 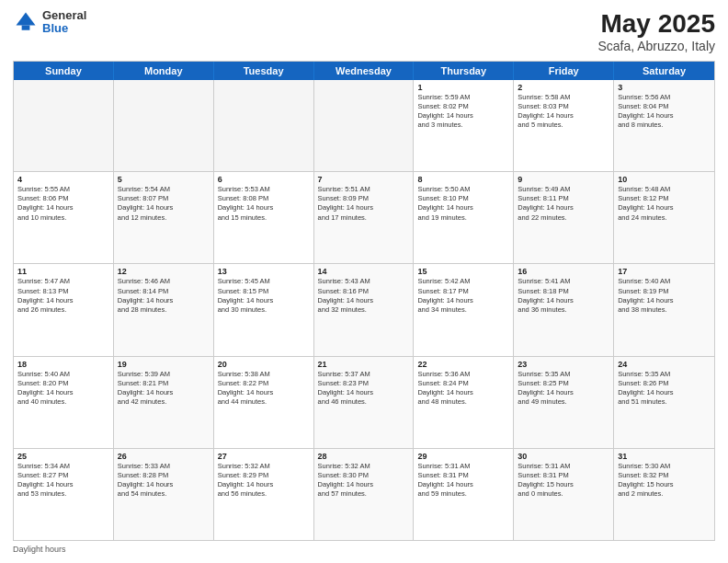 I want to click on calendar-cell: 14Sunrise: 5:43 AM Sunset: 8:16 PM Dayli…, so click(x=364, y=309).